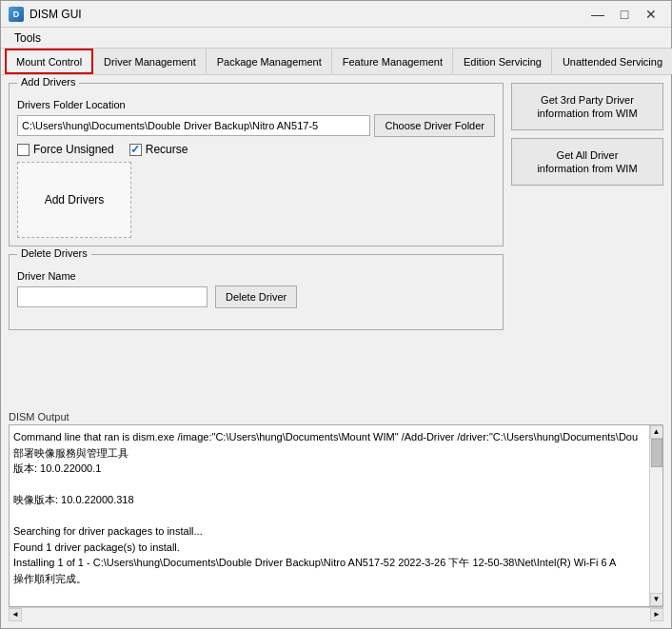  What do you see at coordinates (624, 14) in the screenshot?
I see `window-controls: — □ ✕` at bounding box center [624, 14].